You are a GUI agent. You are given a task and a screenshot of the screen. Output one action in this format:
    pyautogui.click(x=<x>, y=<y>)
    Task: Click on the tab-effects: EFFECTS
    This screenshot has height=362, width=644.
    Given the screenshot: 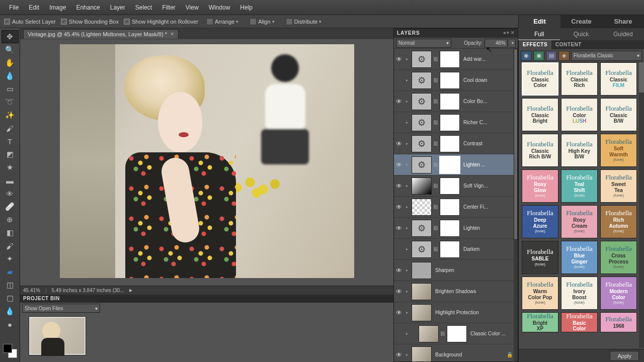 What is the action you would take?
    pyautogui.click(x=535, y=45)
    